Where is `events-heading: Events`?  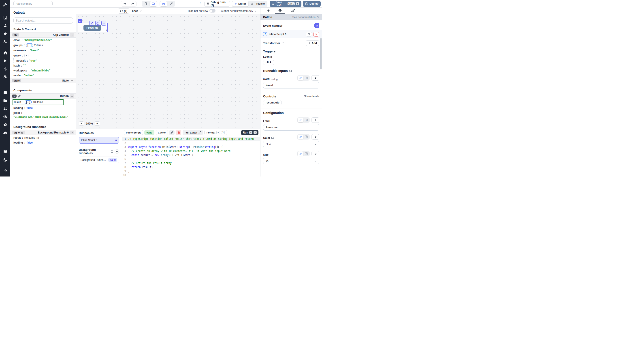 events-heading: Events is located at coordinates (291, 57).